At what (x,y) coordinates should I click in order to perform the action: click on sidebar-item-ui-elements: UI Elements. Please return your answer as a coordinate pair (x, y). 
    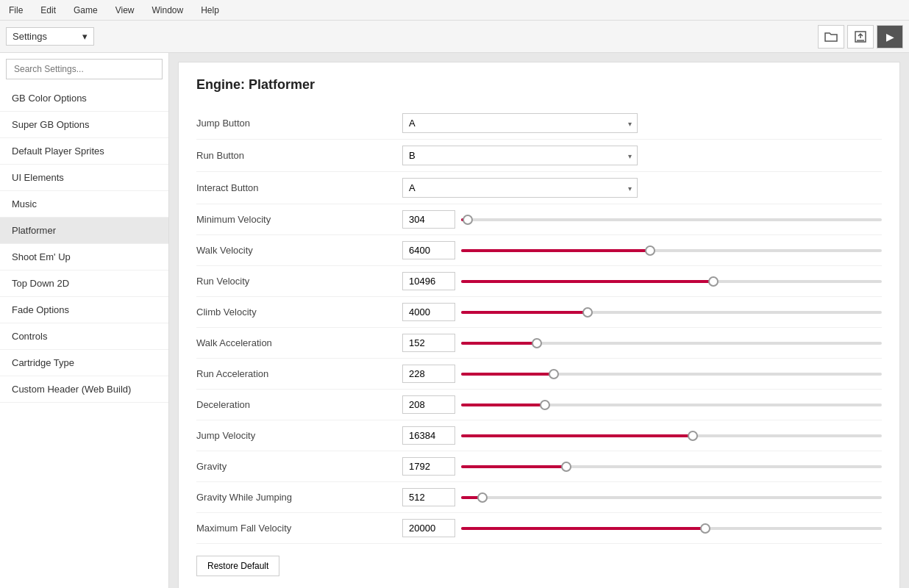
    Looking at the image, I should click on (84, 178).